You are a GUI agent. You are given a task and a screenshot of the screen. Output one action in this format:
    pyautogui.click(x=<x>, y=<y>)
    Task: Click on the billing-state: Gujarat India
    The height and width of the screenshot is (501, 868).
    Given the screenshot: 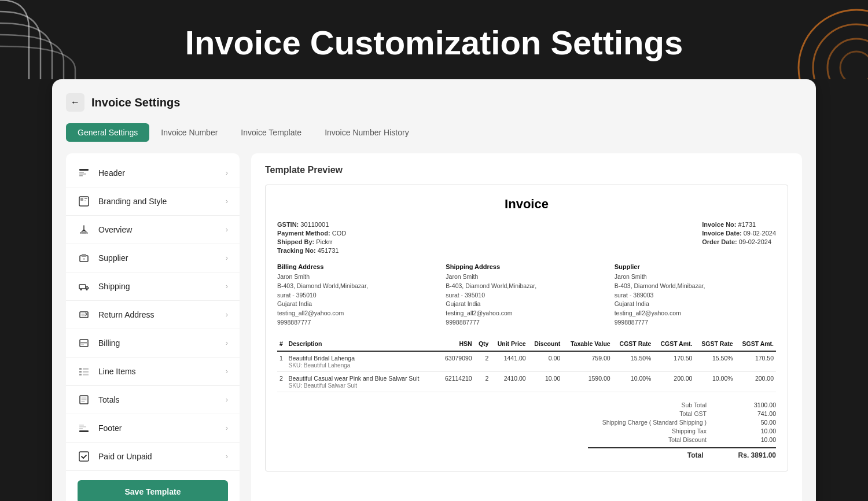 What is the action you would take?
    pyautogui.click(x=358, y=304)
    